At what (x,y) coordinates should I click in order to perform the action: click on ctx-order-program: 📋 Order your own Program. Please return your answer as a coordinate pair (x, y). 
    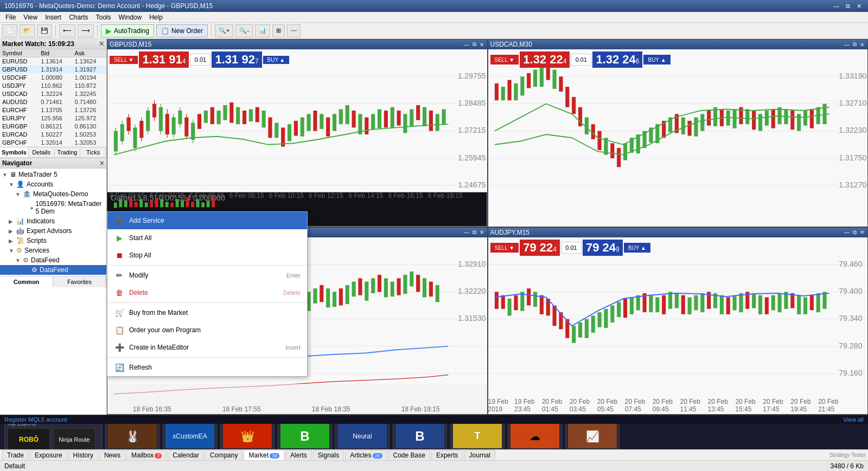
    Looking at the image, I should click on (207, 330).